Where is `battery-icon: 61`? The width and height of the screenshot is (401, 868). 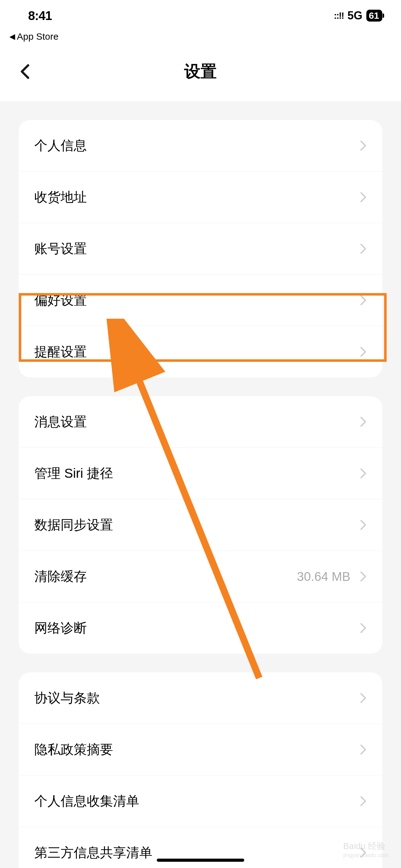 battery-icon: 61 is located at coordinates (374, 16).